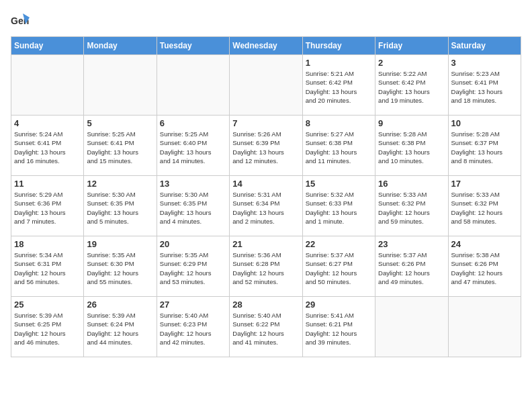  Describe the element at coordinates (120, 269) in the screenshot. I see `day-info: Sunrise: 5:35 AM Sunset: 6:30 PM Dayligh…` at that location.